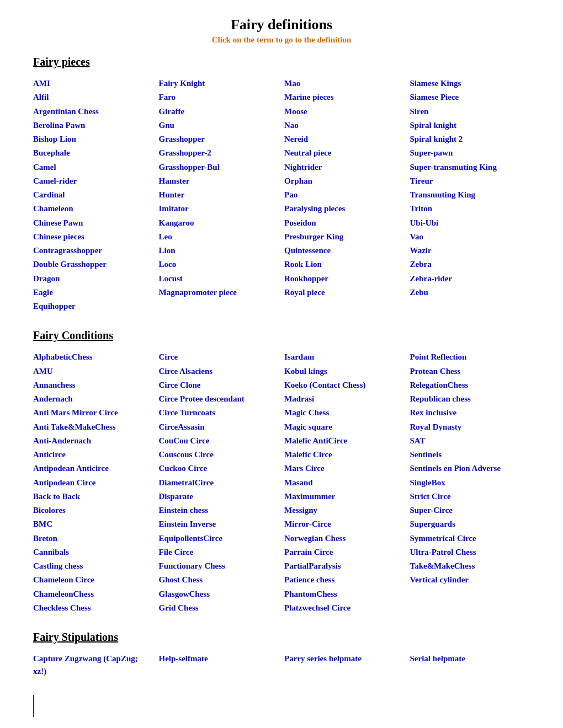 The height and width of the screenshot is (728, 563). Describe the element at coordinates (93, 181) in the screenshot. I see `link-camel-rider: Camel-rider` at that location.